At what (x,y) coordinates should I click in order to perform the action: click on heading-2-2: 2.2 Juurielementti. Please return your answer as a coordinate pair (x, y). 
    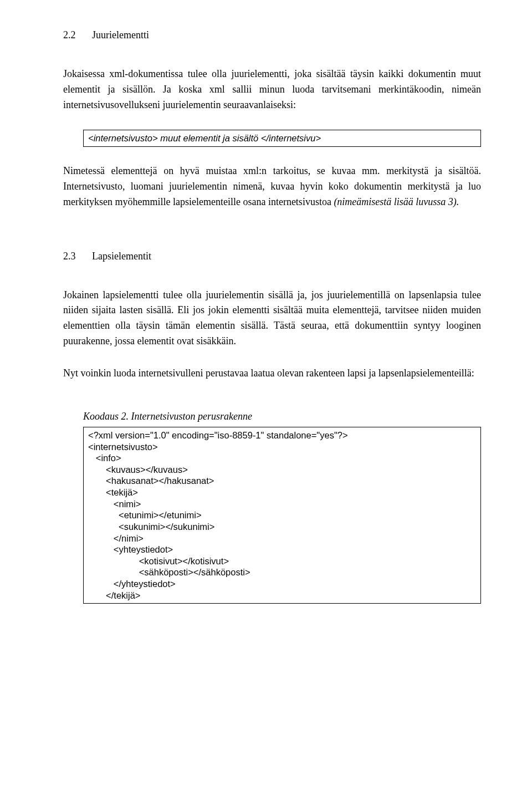
    Looking at the image, I should click on (272, 35).